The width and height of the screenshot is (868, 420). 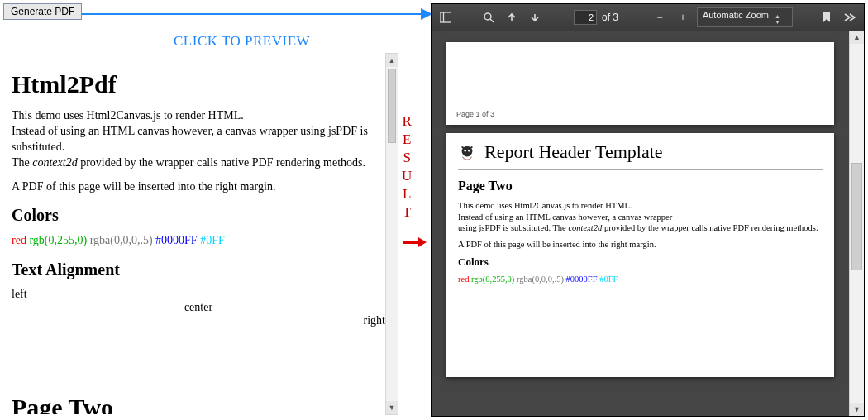 What do you see at coordinates (640, 84) in the screenshot?
I see `pdf-page-1: Page 1 of 3` at bounding box center [640, 84].